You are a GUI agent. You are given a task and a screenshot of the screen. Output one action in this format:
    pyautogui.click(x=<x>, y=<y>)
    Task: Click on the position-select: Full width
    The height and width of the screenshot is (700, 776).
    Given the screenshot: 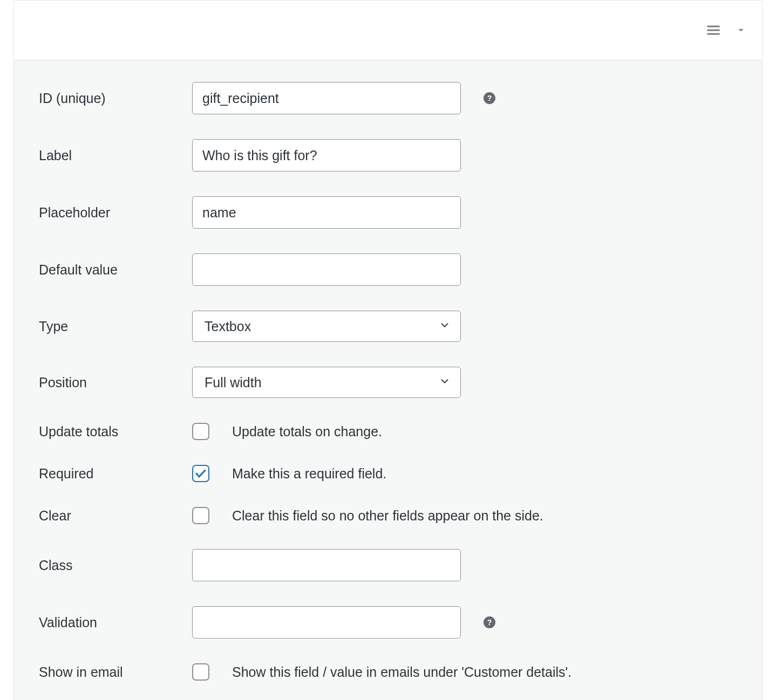 What is the action you would take?
    pyautogui.click(x=326, y=382)
    